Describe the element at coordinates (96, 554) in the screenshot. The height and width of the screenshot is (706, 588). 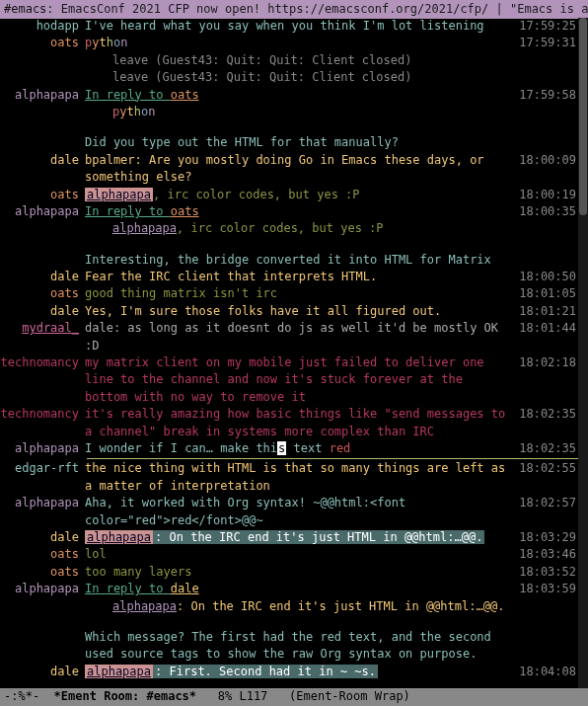
I see `text-seg: lol` at that location.